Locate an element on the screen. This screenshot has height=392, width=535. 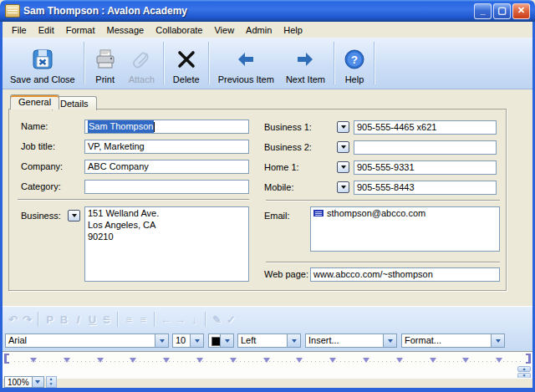
text-caret is located at coordinates (154, 127).